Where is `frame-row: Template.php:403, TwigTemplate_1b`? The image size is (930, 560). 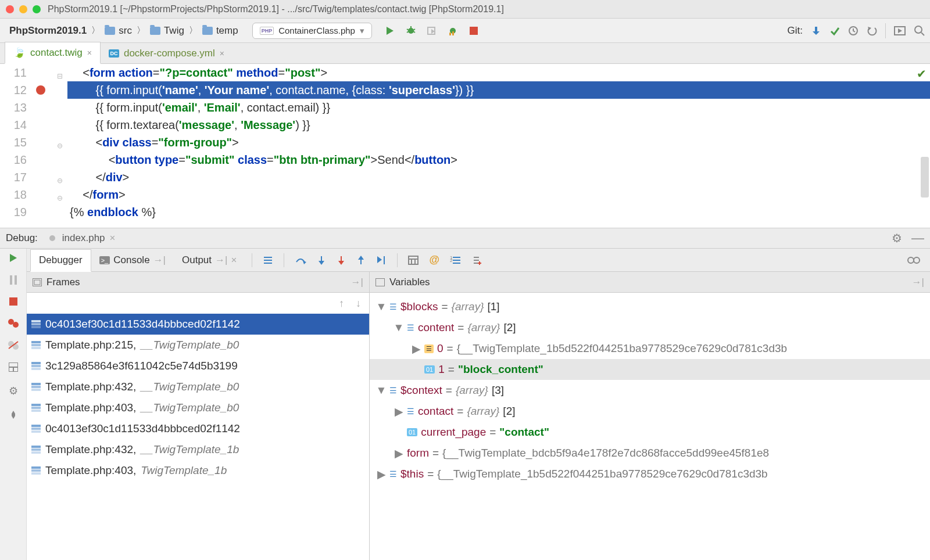 frame-row: Template.php:403, TwigTemplate_1b is located at coordinates (198, 471).